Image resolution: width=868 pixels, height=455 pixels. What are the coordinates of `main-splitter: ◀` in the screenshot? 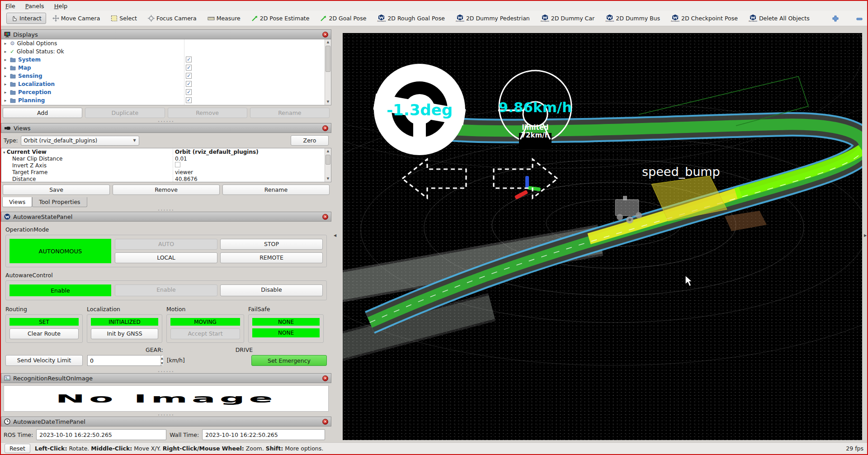 It's located at (337, 234).